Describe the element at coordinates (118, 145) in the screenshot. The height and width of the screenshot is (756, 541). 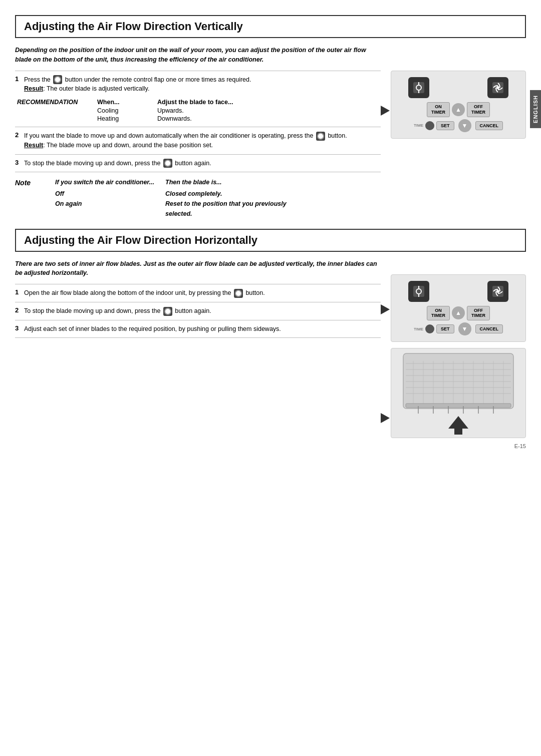
I see `step2-result: Result: The blade move up and down, arou…` at that location.